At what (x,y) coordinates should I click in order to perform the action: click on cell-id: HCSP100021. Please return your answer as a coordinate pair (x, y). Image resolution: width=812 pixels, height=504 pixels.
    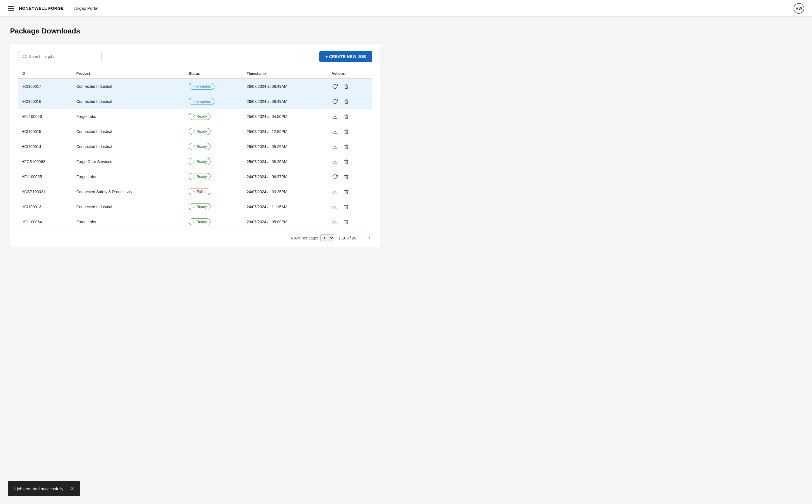
    Looking at the image, I should click on (45, 192).